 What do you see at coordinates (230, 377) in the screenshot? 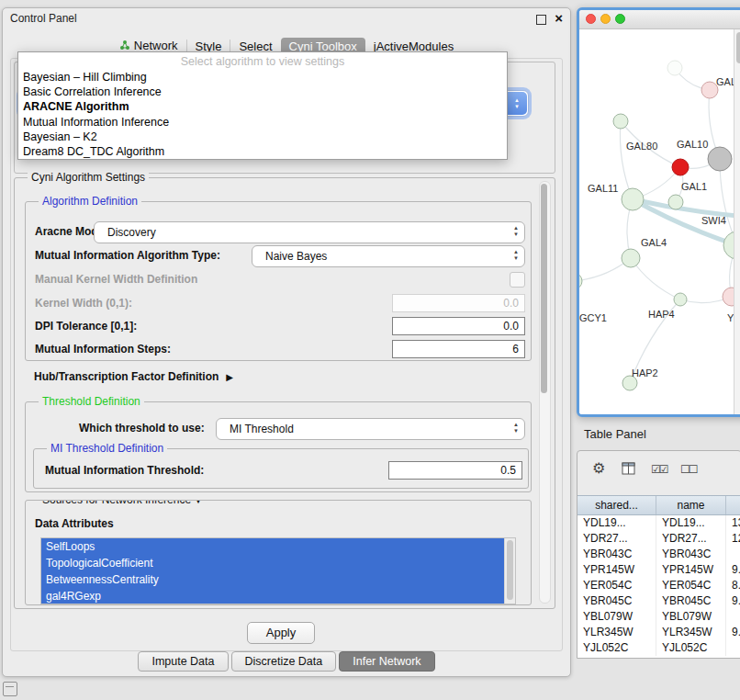
I see `chevron-right-icon: ▶` at bounding box center [230, 377].